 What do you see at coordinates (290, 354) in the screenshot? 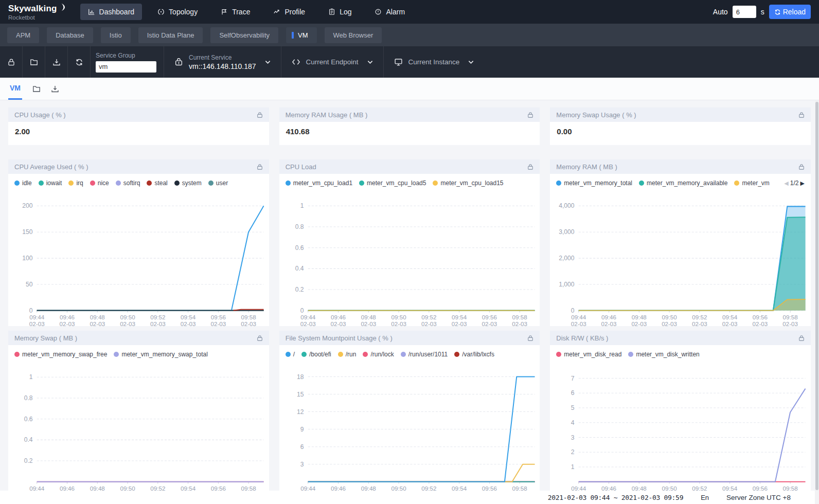
I see `legend-item-item: /` at bounding box center [290, 354].